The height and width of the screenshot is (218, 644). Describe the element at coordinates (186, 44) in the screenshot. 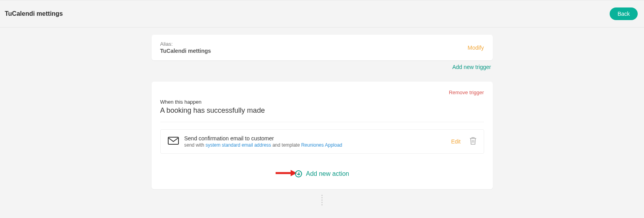

I see `alias-label: Alias:` at that location.